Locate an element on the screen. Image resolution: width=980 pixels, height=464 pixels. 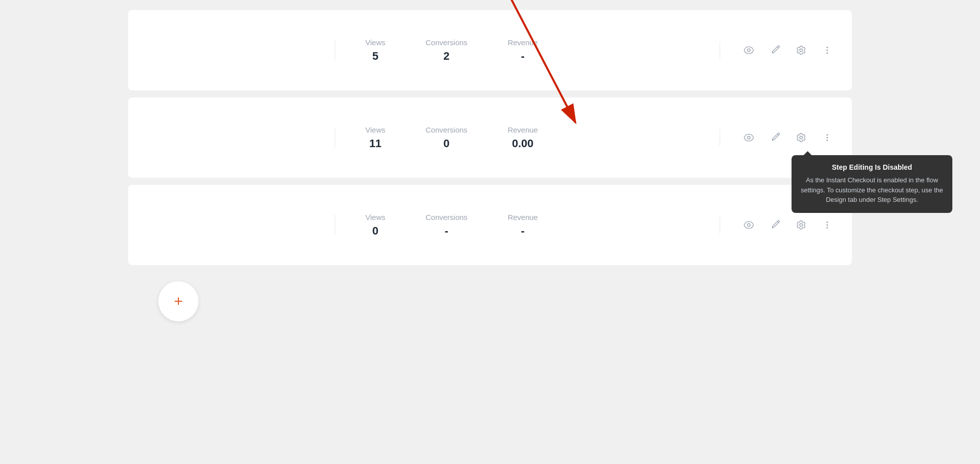
stat-views-1: Views 5 is located at coordinates (375, 50).